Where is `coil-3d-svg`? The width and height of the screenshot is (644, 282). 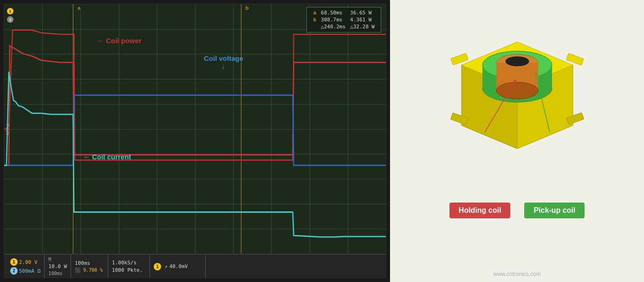 coil-3d-svg is located at coordinates (517, 79).